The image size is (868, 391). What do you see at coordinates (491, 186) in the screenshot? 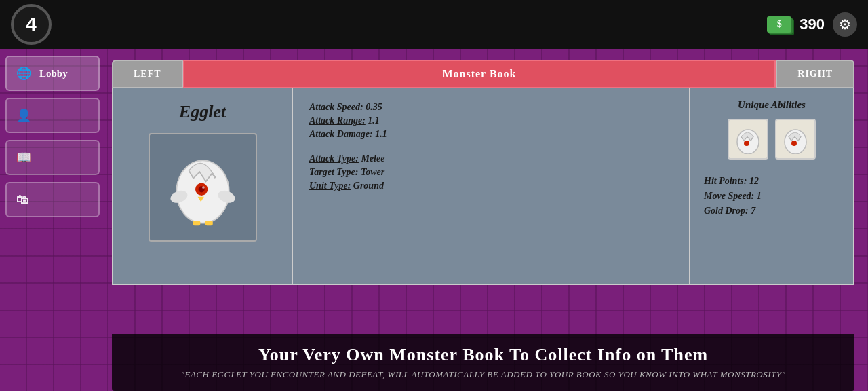
I see `unit-type-stat: Unit Type: Ground` at bounding box center [491, 186].